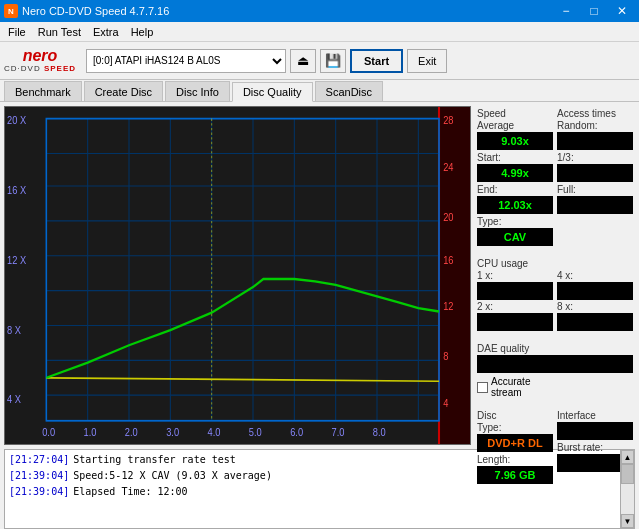  I want to click on tab-bar: Benchmark Create Disc Disc Info Disc Qua…, so click(320, 91).